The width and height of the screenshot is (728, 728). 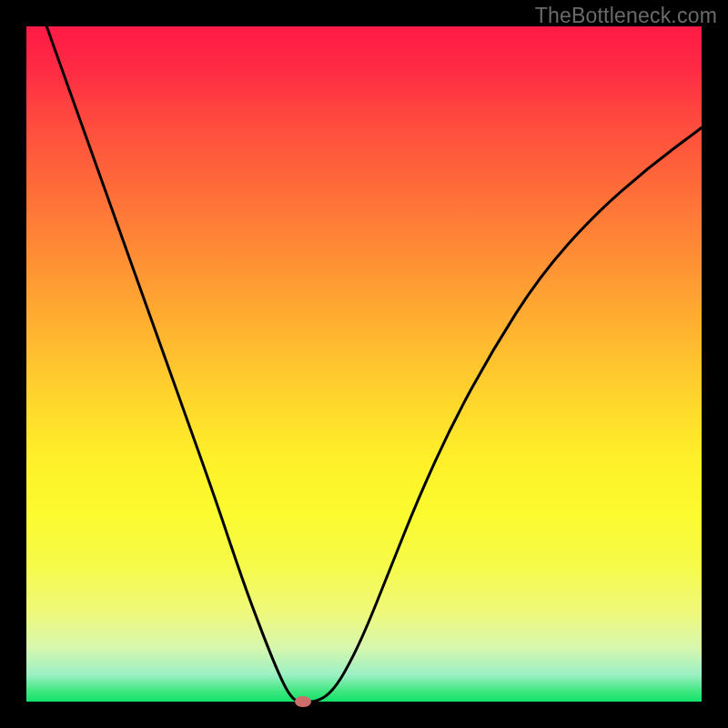 What do you see at coordinates (303, 702) in the screenshot?
I see `optimal-point-marker` at bounding box center [303, 702].